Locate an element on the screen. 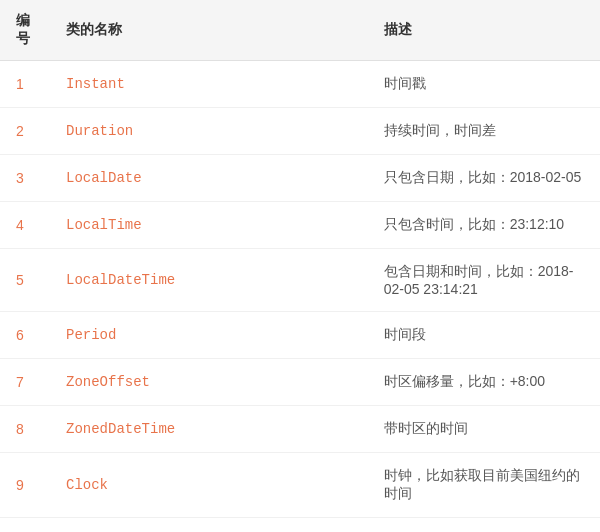  table-row: 9Clock时钟，比如获取目前美国纽约的时间 is located at coordinates (300, 486).